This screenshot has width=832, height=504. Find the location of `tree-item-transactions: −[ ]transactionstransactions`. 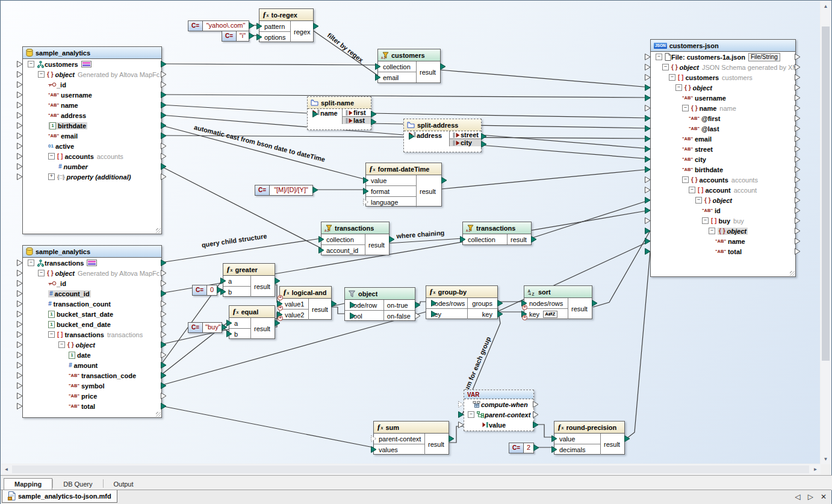

tree-item-transactions: −[ ]transactionstransactions is located at coordinates (92, 335).